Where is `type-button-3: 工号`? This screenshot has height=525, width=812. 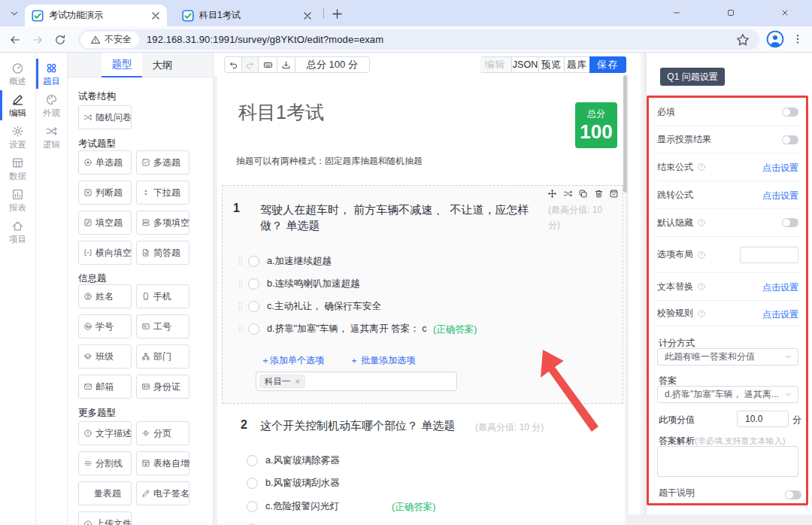 type-button-3: 工号 is located at coordinates (162, 326).